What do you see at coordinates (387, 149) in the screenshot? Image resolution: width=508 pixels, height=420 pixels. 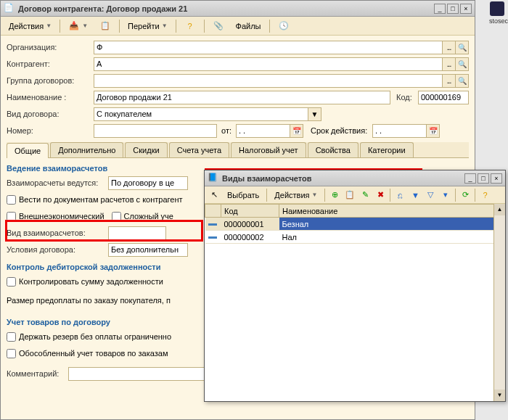 I see `tab-categories: Категории` at bounding box center [387, 149].